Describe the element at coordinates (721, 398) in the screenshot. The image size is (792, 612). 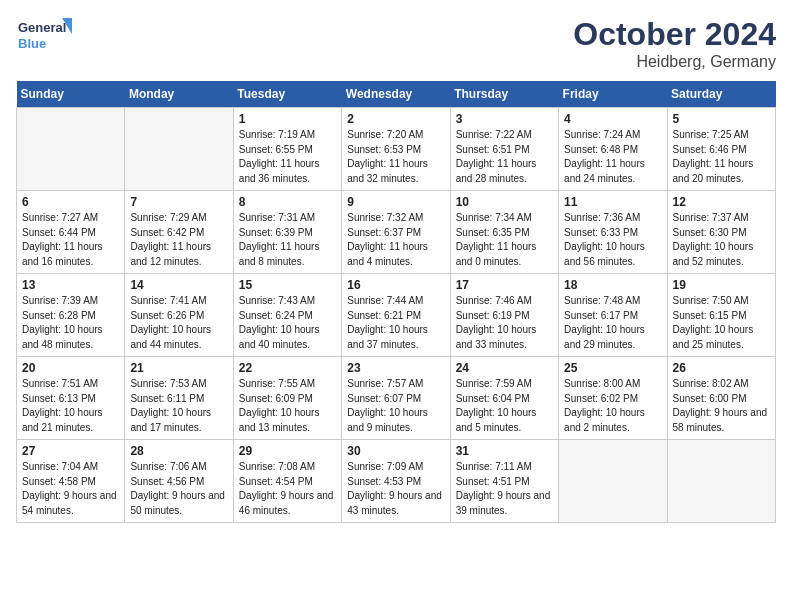
I see `calendar-day-cell: 26 Sunrise: 8:02 AM Sunset: 6:00 PM Dayl…` at that location.